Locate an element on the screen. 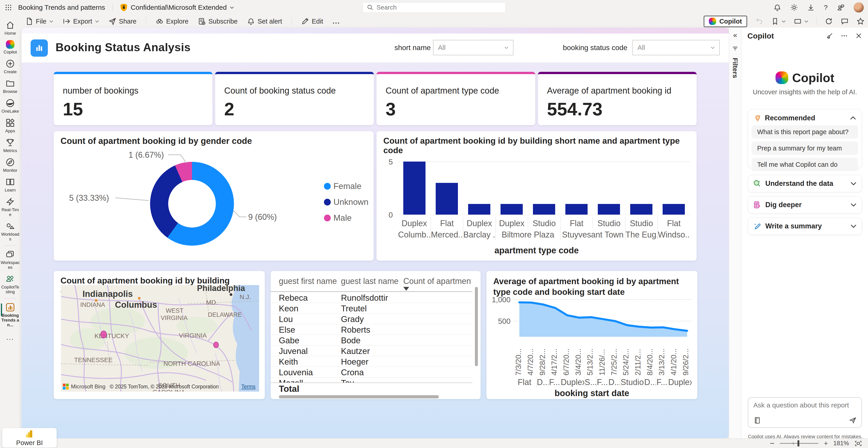 The width and height of the screenshot is (868, 448). favorite-star-icon is located at coordinates (861, 22).